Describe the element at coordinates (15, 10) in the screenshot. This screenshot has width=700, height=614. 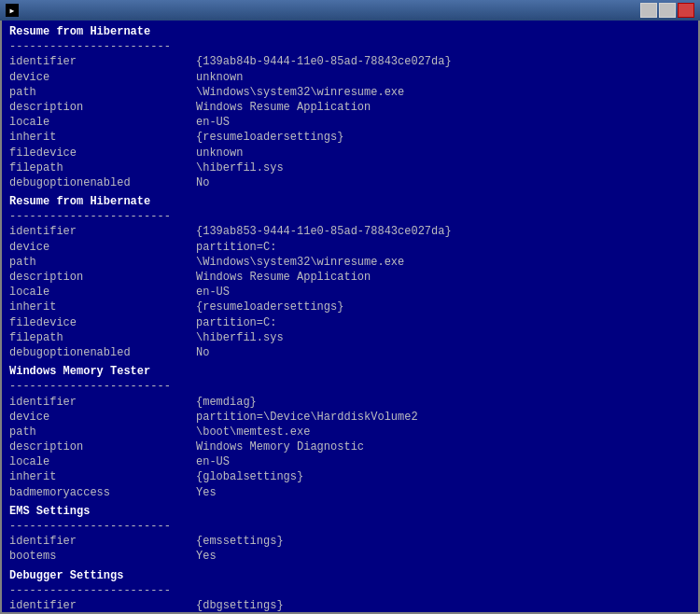
I see `title-bar-left` at that location.